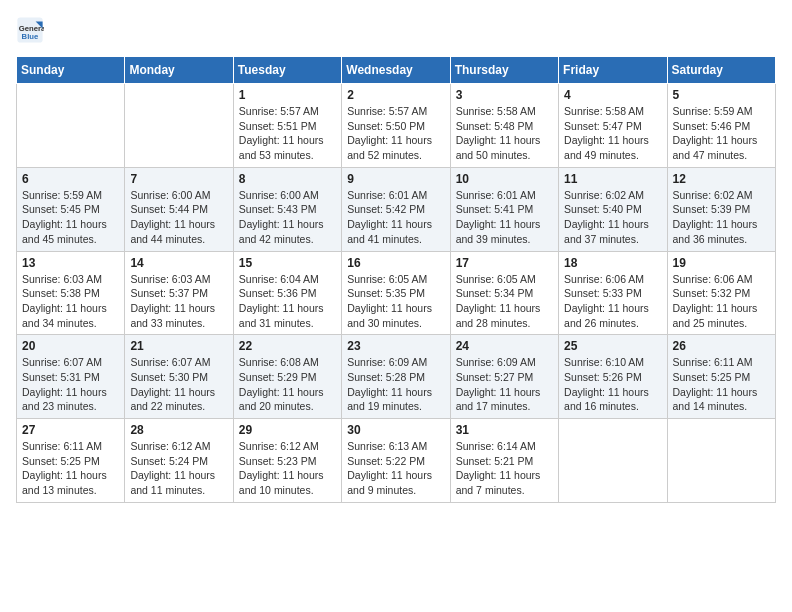 The image size is (792, 612). Describe the element at coordinates (396, 30) in the screenshot. I see `page-header: General Blue` at that location.